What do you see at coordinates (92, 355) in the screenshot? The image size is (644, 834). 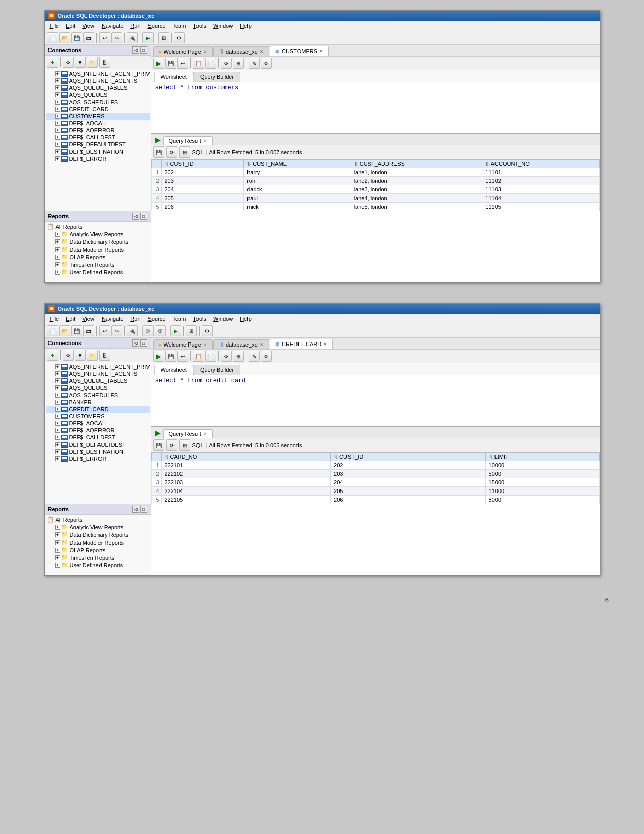 I see `conn-folder-2: 📁` at bounding box center [92, 355].